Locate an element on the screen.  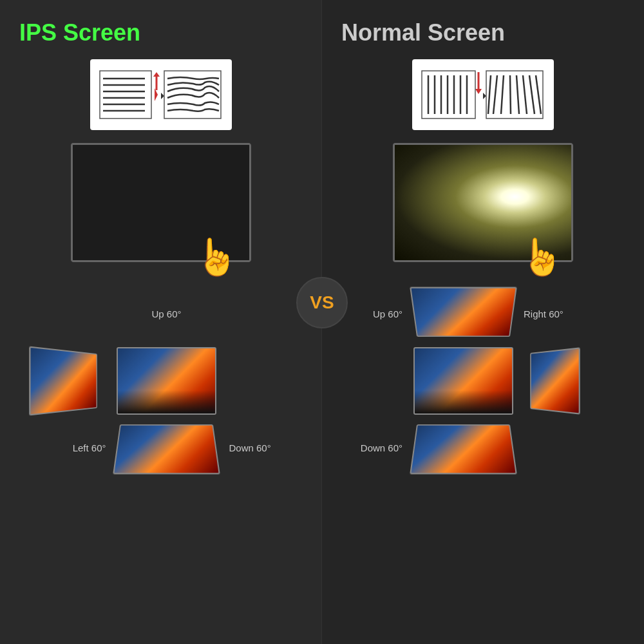
ips-diagram is located at coordinates (161, 95).